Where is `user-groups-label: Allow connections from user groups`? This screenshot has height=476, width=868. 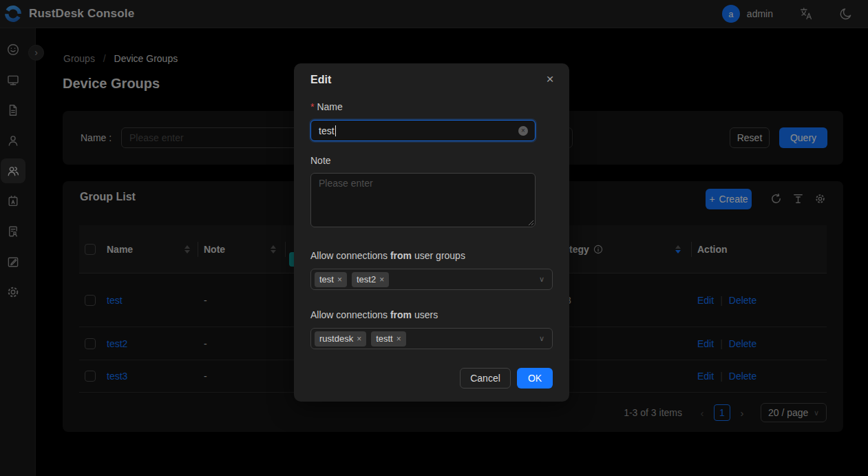 user-groups-label: Allow connections from user groups is located at coordinates (388, 256).